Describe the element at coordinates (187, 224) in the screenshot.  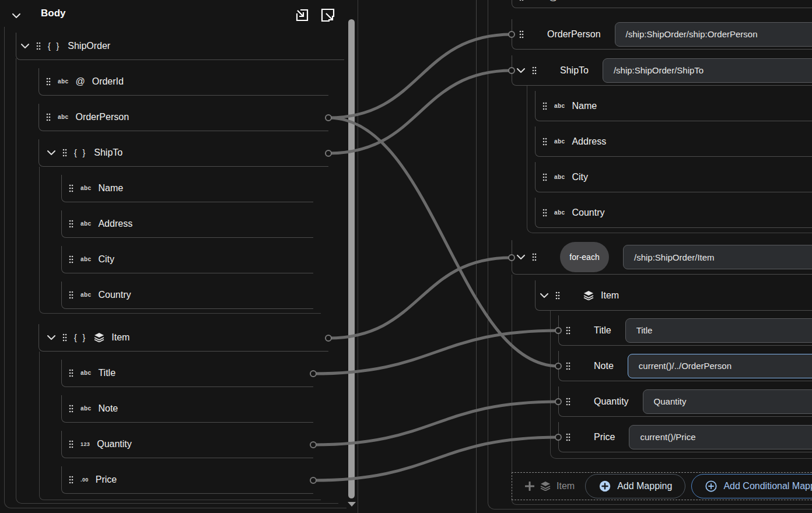
I see `source-row-address: abc Address` at that location.